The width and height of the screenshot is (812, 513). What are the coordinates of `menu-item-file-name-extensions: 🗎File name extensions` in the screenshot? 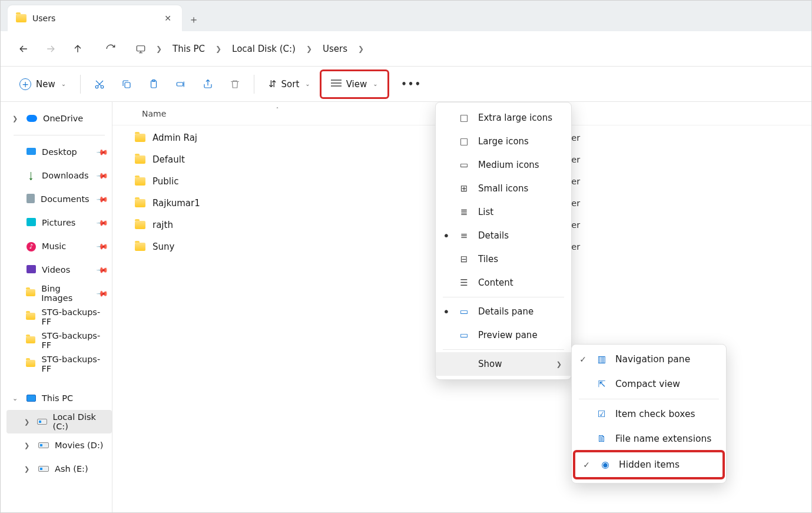 It's located at (649, 439).